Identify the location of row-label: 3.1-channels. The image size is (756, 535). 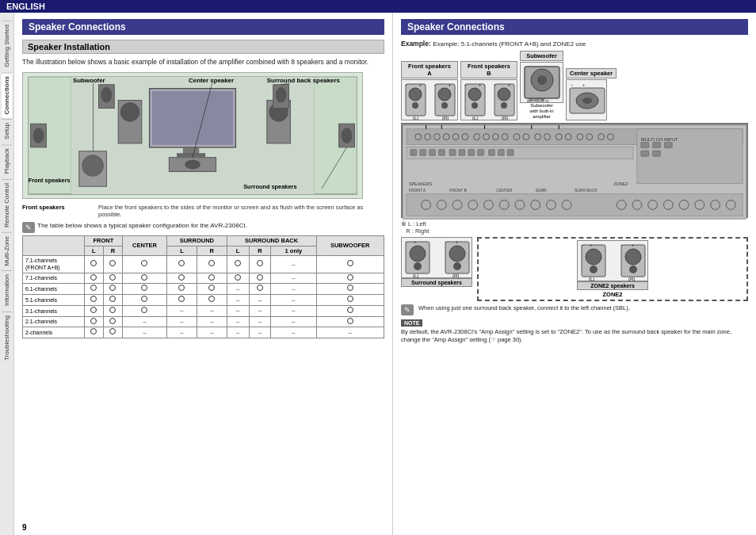
(54, 311).